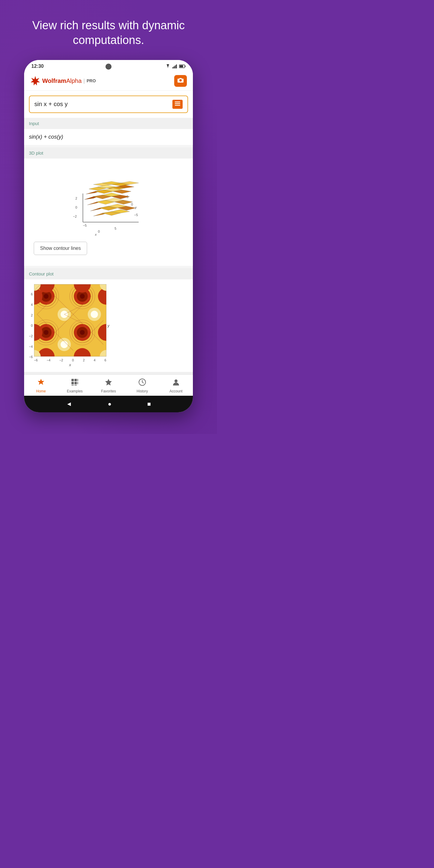  What do you see at coordinates (181, 80) in the screenshot?
I see `camera-icon` at bounding box center [181, 80].